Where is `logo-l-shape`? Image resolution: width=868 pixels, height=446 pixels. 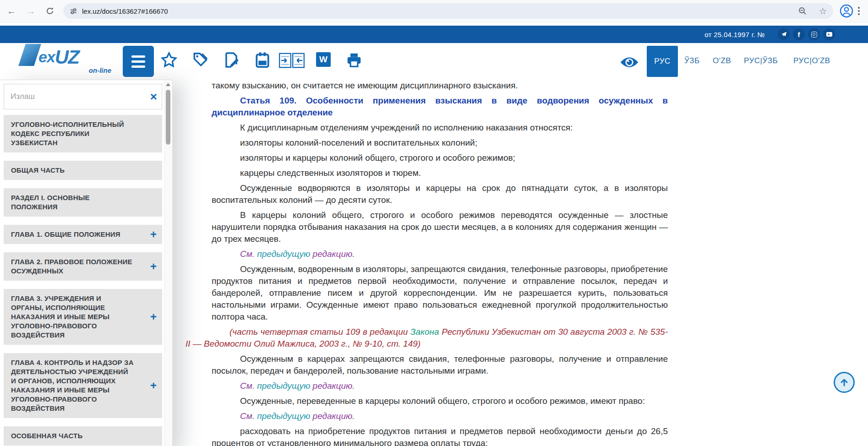
logo-l-shape is located at coordinates (30, 55).